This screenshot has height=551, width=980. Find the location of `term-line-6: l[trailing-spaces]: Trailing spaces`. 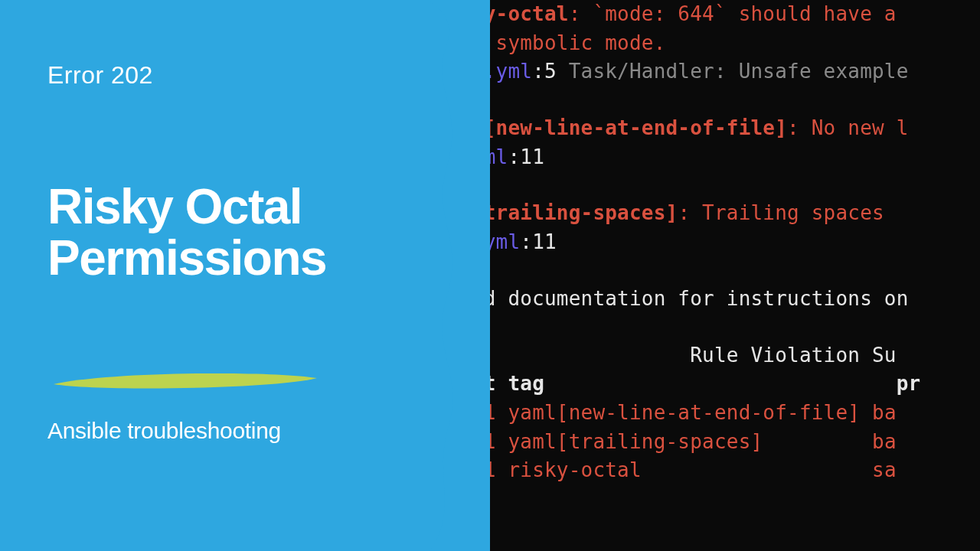

term-line-6: l[trailing-spaces]: Trailing spaces is located at coordinates (720, 214).